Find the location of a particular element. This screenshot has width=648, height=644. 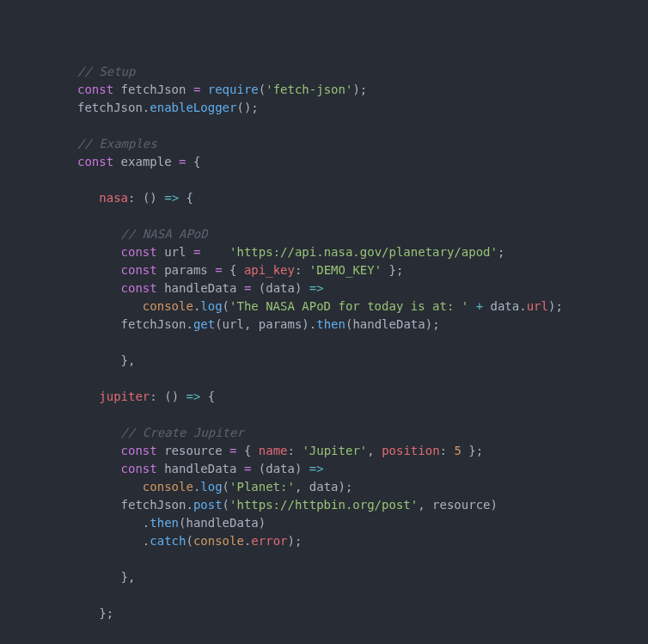

key-position: position is located at coordinates (411, 451).